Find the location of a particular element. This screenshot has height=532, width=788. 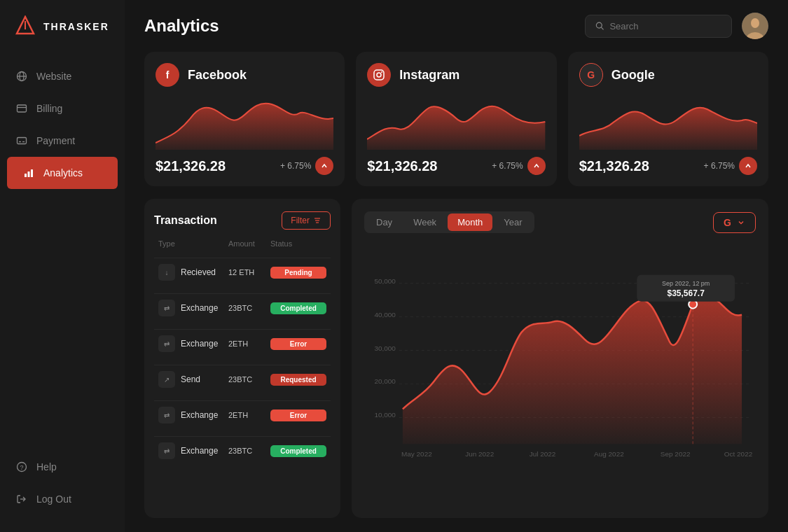

col-type: Type is located at coordinates (193, 244).